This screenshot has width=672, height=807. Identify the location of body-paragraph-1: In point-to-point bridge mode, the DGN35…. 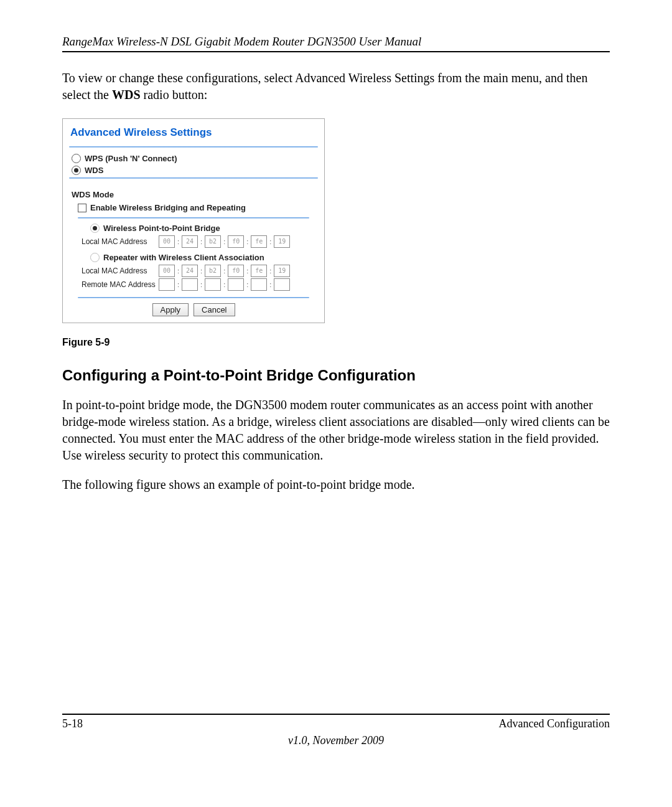
(336, 430).